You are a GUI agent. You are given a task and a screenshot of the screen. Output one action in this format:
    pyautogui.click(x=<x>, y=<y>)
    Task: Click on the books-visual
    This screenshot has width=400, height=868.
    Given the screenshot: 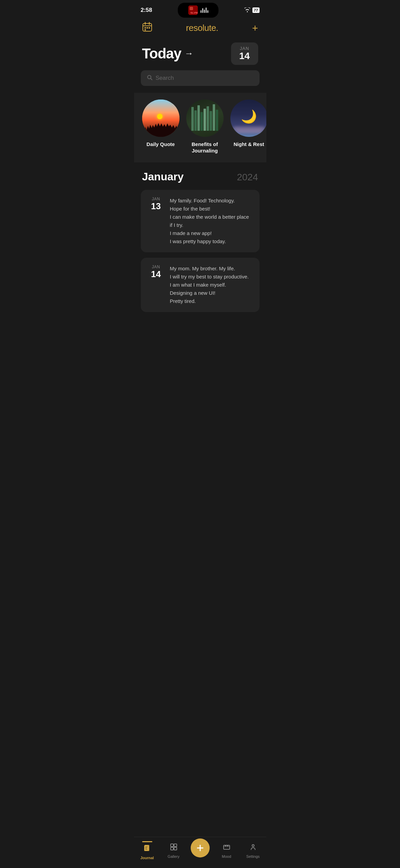 What is the action you would take?
    pyautogui.click(x=205, y=118)
    